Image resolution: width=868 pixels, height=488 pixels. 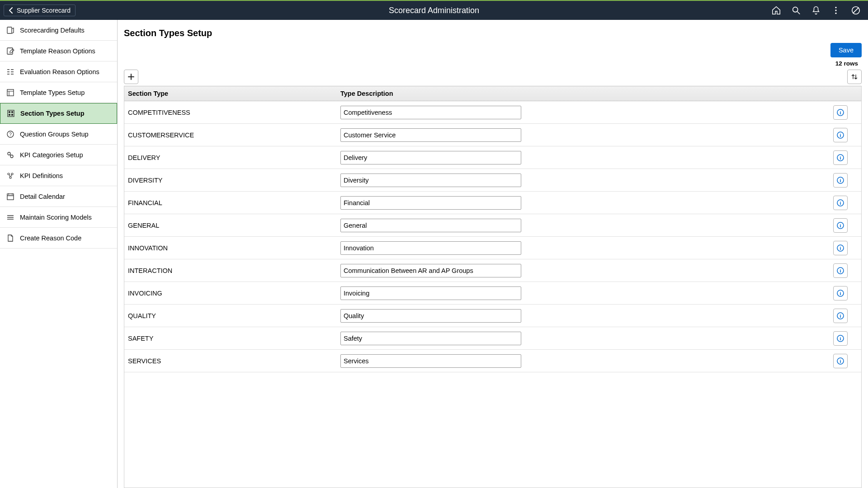 I want to click on reason-code-icon, so click(x=10, y=238).